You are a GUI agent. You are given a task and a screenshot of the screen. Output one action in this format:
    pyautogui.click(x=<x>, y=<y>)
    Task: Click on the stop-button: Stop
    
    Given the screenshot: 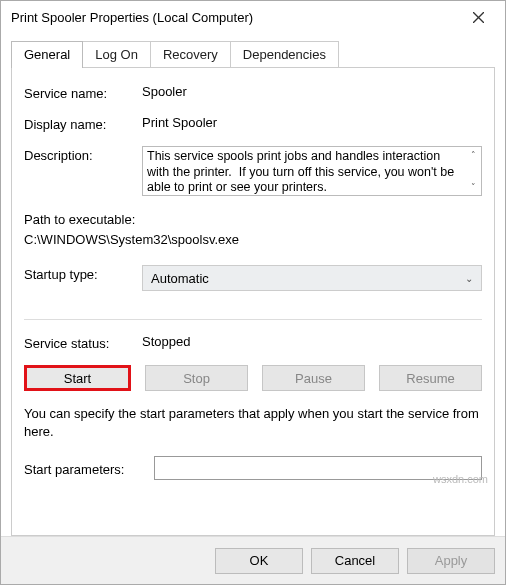 What is the action you would take?
    pyautogui.click(x=196, y=378)
    